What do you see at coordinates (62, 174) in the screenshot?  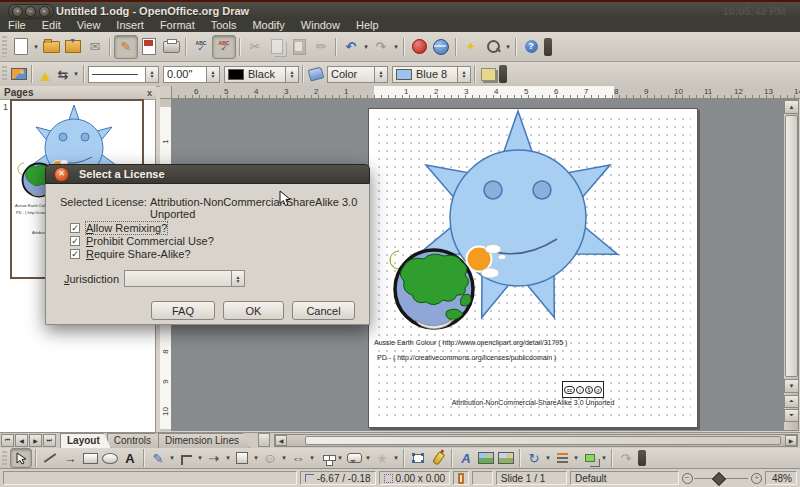 I see `dialog-close-icon: ✕` at bounding box center [62, 174].